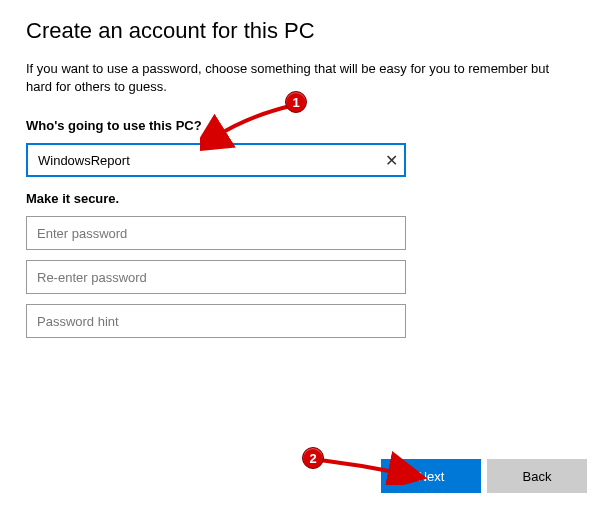 The width and height of the screenshot is (613, 523). I want to click on clear-icon: ✕, so click(392, 160).